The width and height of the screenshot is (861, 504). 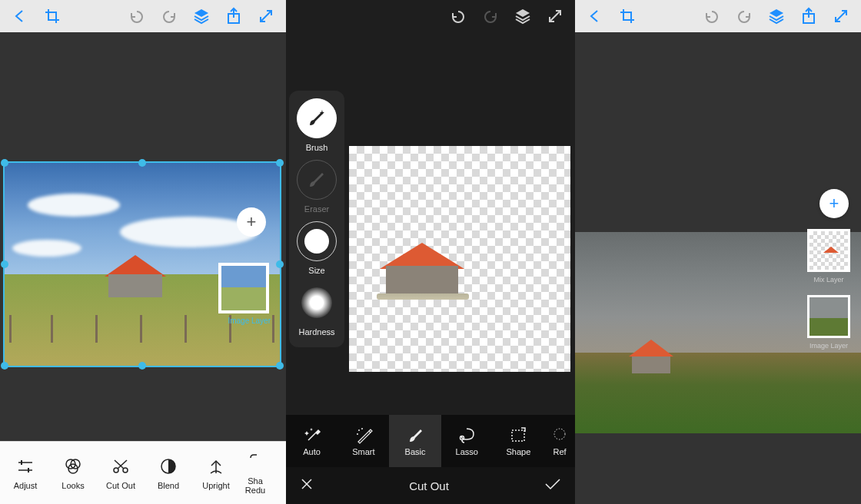 What do you see at coordinates (317, 118) in the screenshot?
I see `tool-brush: +` at bounding box center [317, 118].